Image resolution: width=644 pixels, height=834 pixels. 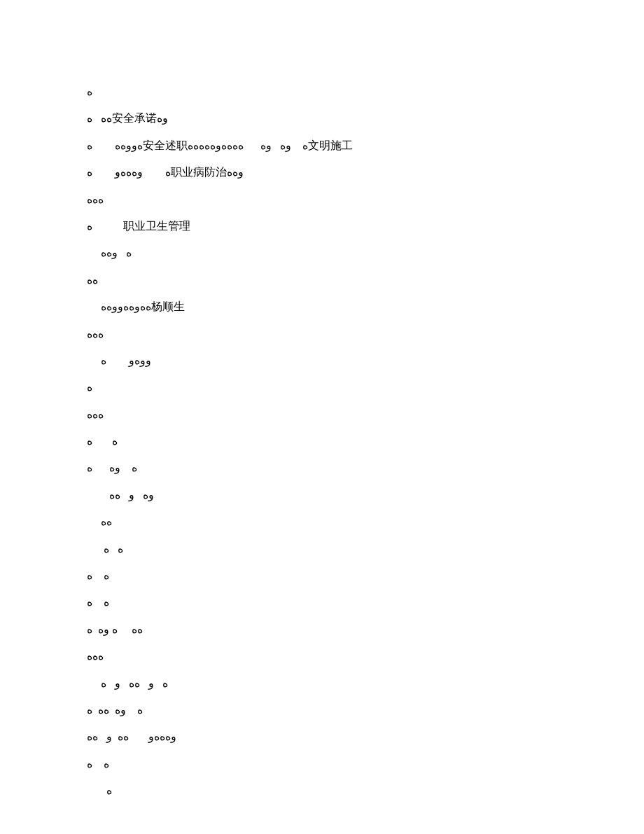 I want to click on text-line: ەە ە安全承诺وە, so click(x=322, y=118).